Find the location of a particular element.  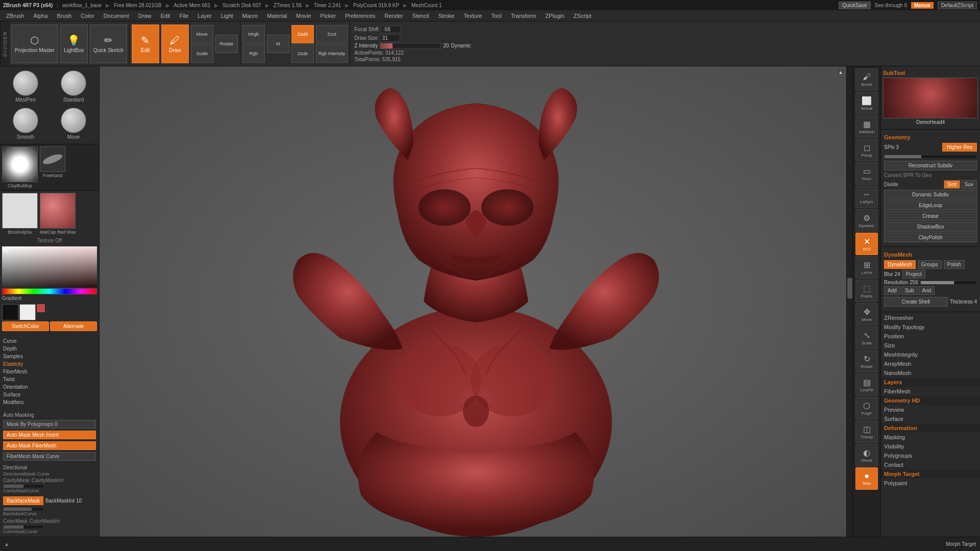

fibermesh-mask-curve-button: FiberMesh Mask Curve is located at coordinates (50, 456).